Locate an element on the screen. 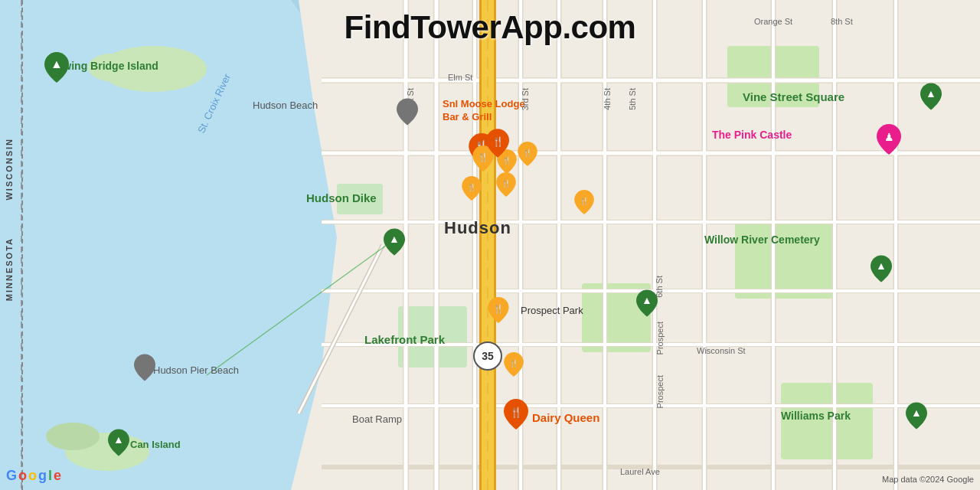 The height and width of the screenshot is (490, 980). state-label-minnesota: MINNESOTA is located at coordinates (9, 270).